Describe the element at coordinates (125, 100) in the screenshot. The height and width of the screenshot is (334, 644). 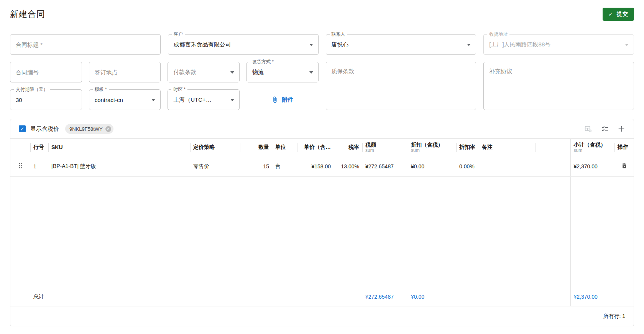
I see `template-select: 模板 * contract-cn` at that location.